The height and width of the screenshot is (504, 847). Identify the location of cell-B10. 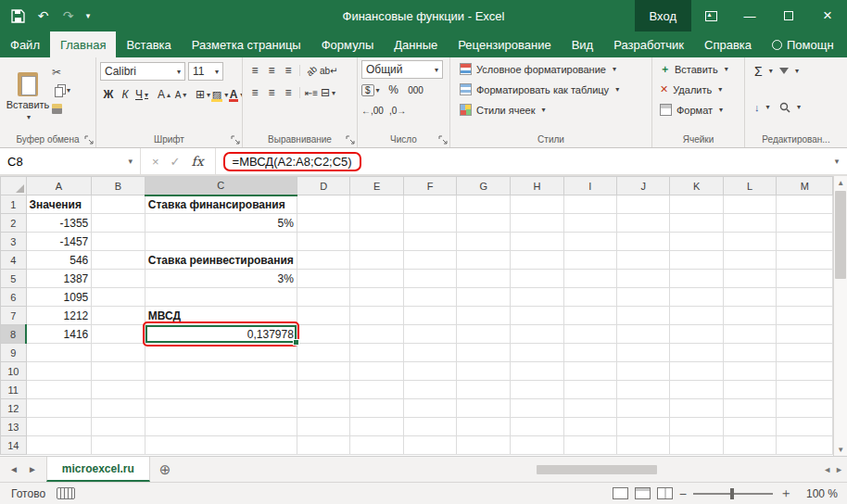
(119, 372).